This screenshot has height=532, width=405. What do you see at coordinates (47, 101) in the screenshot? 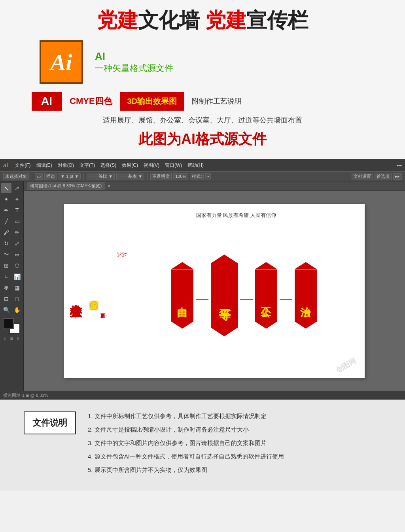
I see `badge-ai: AI` at bounding box center [47, 101].